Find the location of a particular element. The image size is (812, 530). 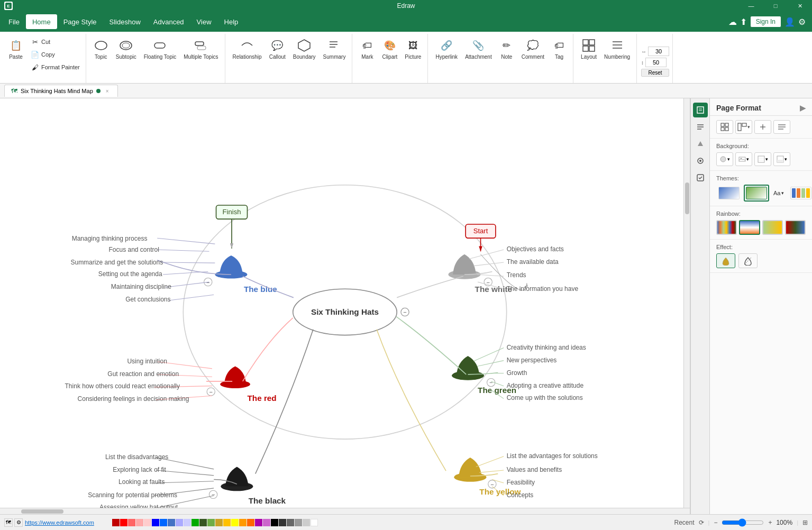

mark-button: 🏷 Mark is located at coordinates (367, 49).